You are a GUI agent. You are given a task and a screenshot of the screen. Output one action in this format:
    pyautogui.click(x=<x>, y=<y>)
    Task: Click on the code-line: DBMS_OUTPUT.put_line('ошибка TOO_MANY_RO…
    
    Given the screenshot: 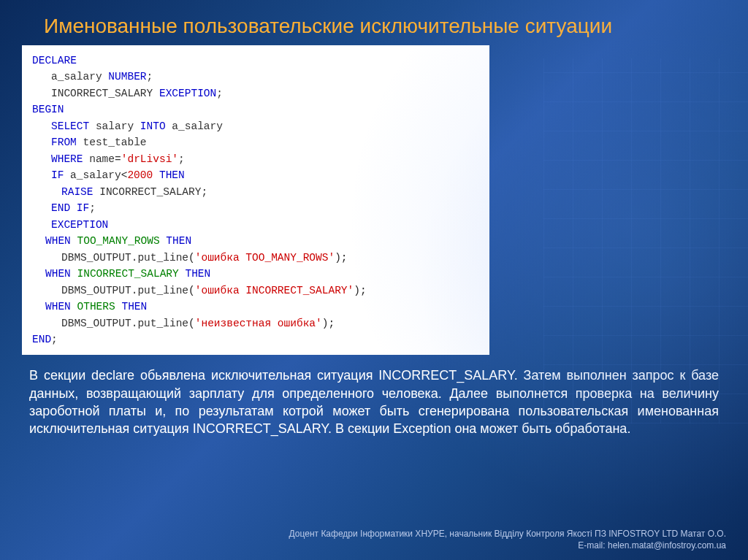 What is the action you would take?
    pyautogui.click(x=256, y=258)
    